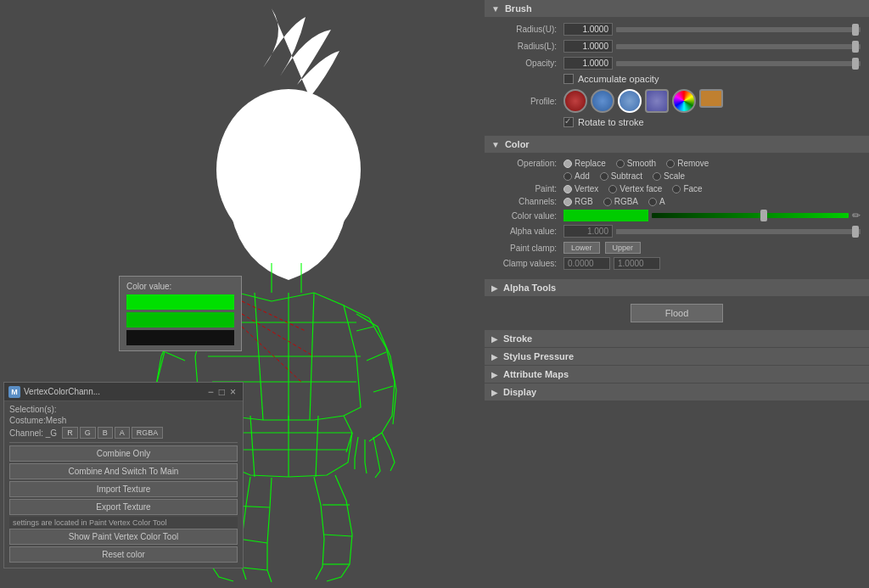 This screenshot has height=588, width=869. I want to click on add-radio, so click(568, 176).